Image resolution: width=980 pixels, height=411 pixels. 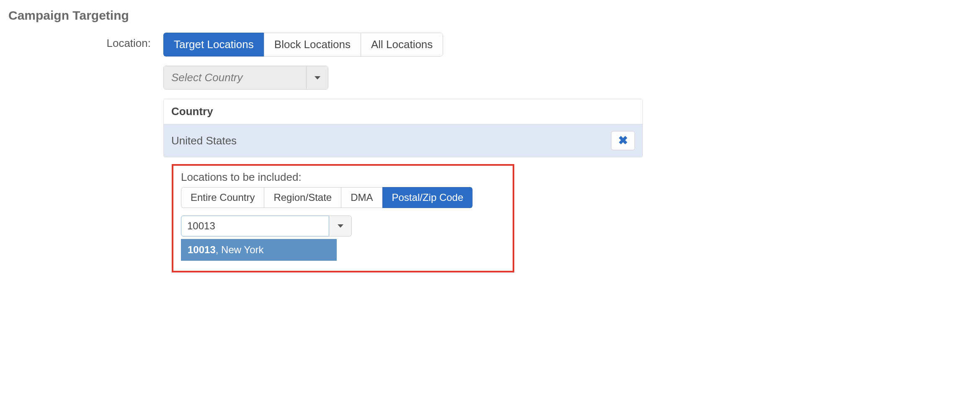 I want to click on zip-input, so click(x=255, y=226).